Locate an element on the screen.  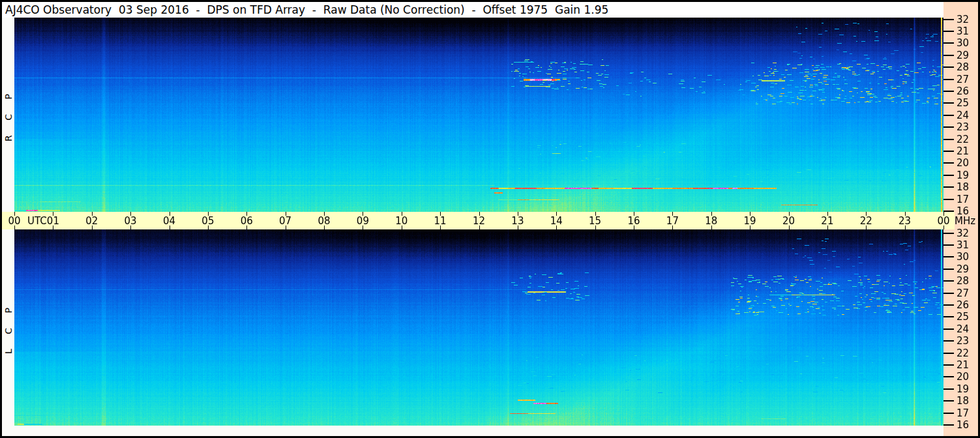
lcp-polarization-label: L C P is located at coordinates (8, 328).